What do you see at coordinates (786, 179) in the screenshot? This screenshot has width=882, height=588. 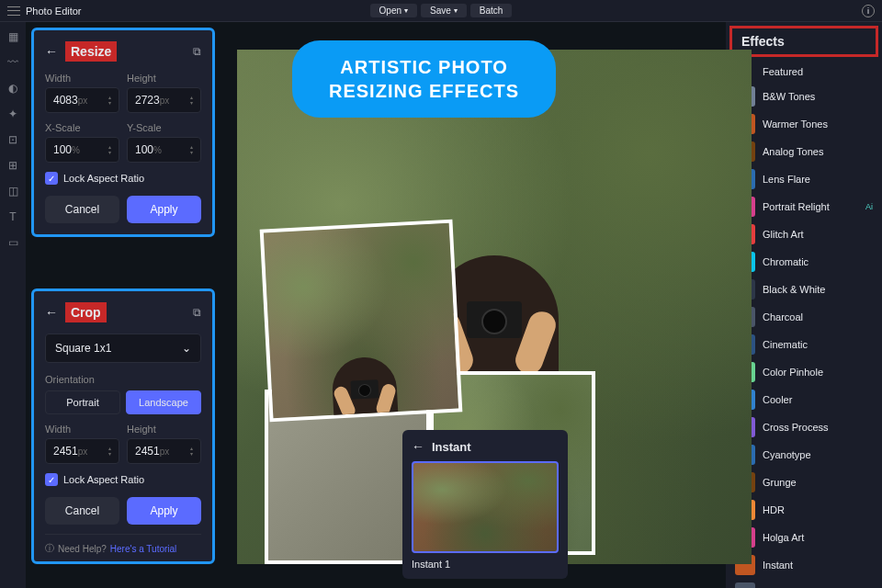 I see `effect-label: Lens Flare` at bounding box center [786, 179].